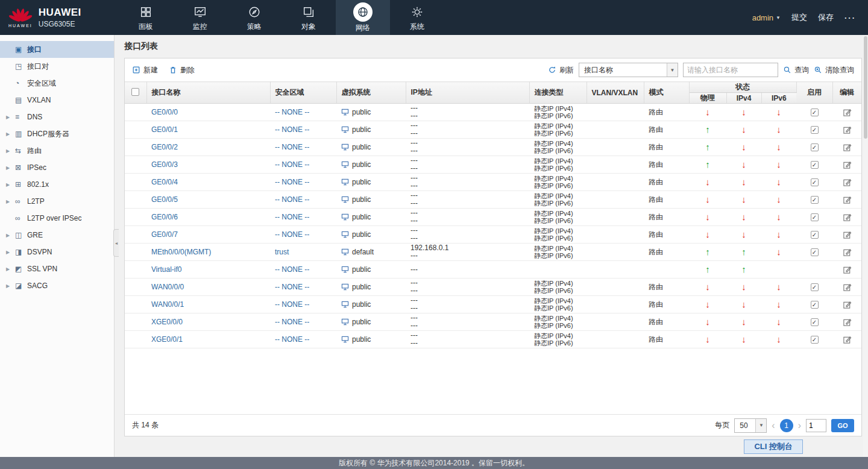  What do you see at coordinates (57, 252) in the screenshot?
I see `sidebar-item-dsvpn: ▶◨DSVPN` at bounding box center [57, 252].